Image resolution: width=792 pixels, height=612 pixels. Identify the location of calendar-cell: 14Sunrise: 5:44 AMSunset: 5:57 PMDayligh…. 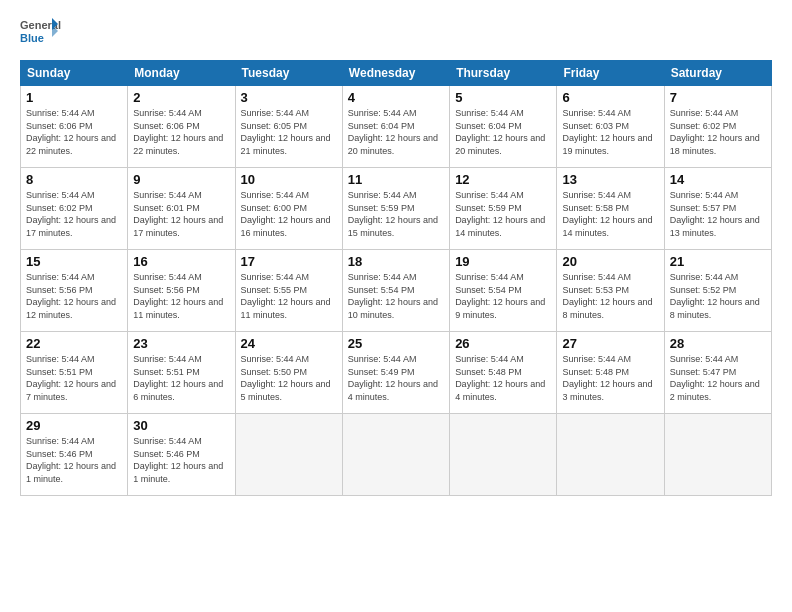
(718, 209).